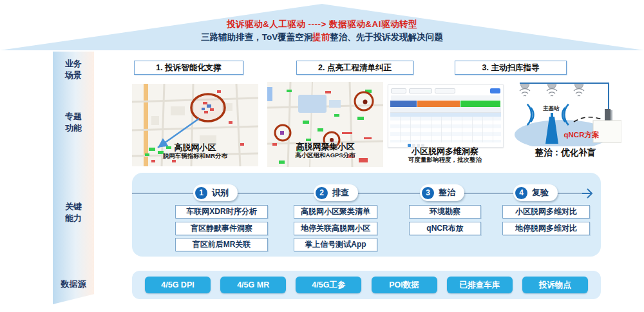 This screenshot has width=644, height=312. What do you see at coordinates (325, 124) in the screenshot?
I see `map2-graphic` at bounding box center [325, 124].